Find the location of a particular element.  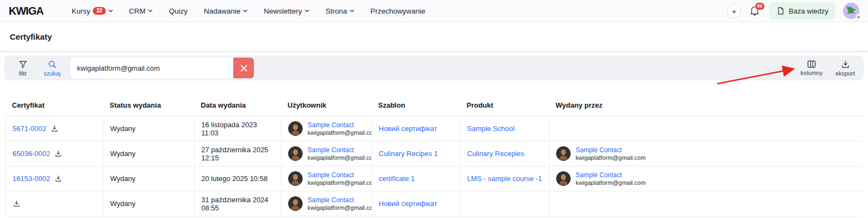

template-link: Culinary Recipes 1 is located at coordinates (408, 153).